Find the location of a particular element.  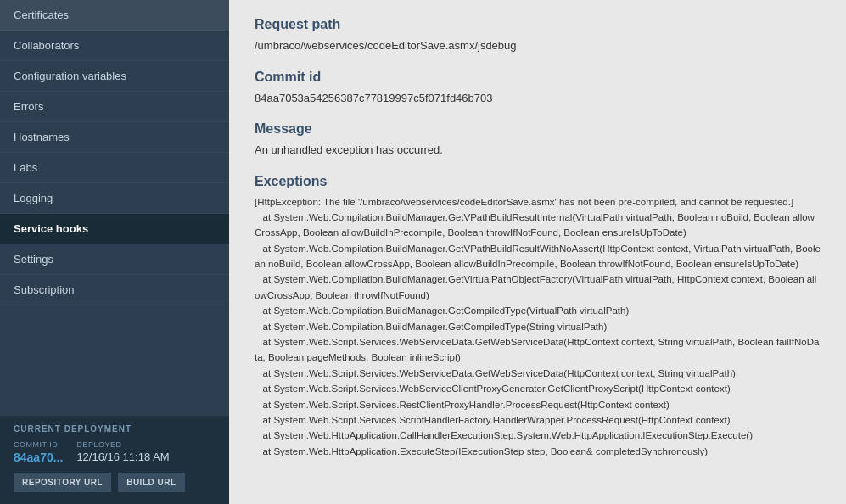

current-deployment-title: CURRENT DEPLOYMENT is located at coordinates (115, 429).